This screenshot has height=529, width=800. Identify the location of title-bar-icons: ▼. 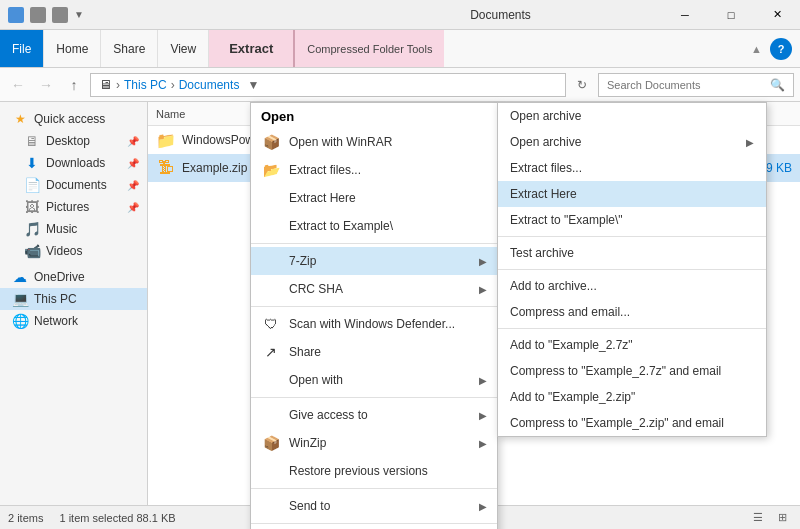
(46, 15).